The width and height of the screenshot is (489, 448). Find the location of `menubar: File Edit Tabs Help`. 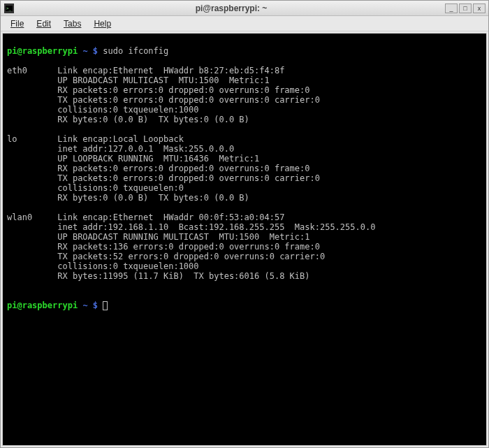

menubar: File Edit Tabs Help is located at coordinates (245, 24).